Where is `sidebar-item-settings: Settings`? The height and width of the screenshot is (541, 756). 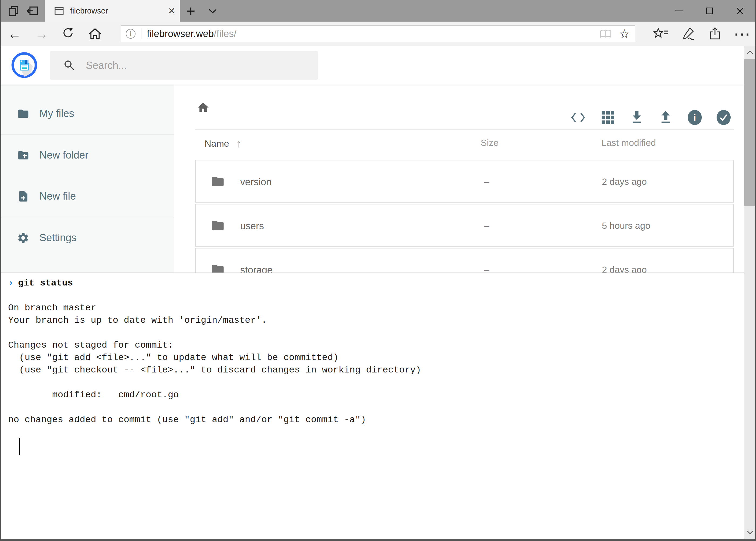 sidebar-item-settings: Settings is located at coordinates (87, 238).